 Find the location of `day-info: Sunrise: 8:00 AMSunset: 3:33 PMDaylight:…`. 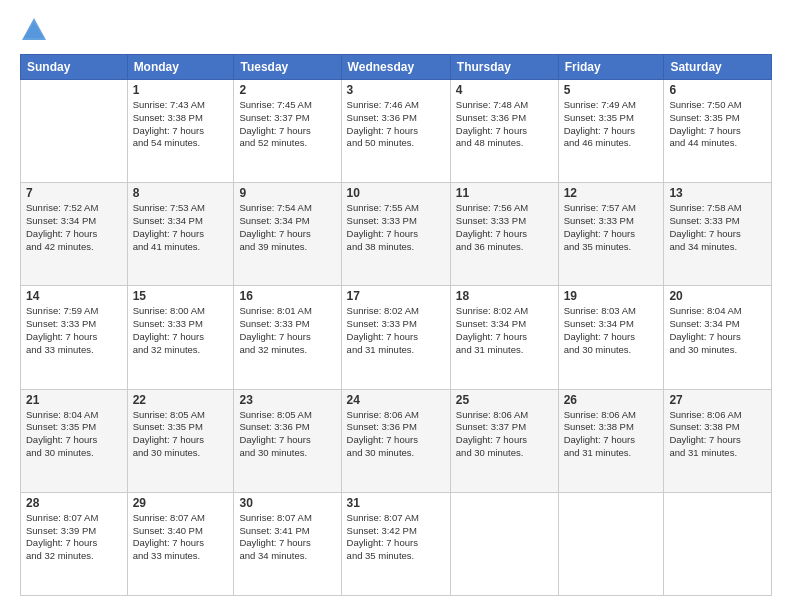

day-info: Sunrise: 8:00 AMSunset: 3:33 PMDaylight:… is located at coordinates (181, 330).